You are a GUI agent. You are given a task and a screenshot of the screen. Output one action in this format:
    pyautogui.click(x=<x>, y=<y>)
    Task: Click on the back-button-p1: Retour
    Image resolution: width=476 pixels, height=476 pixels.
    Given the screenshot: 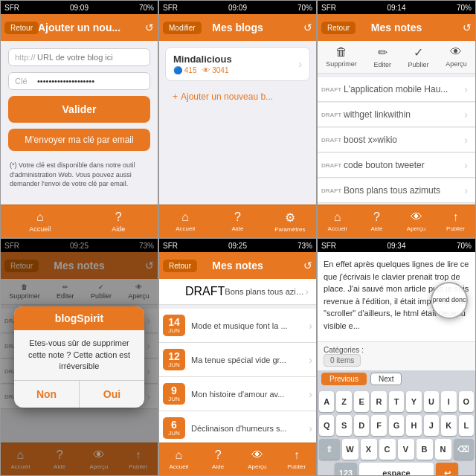 What is the action you would take?
    pyautogui.click(x=22, y=28)
    